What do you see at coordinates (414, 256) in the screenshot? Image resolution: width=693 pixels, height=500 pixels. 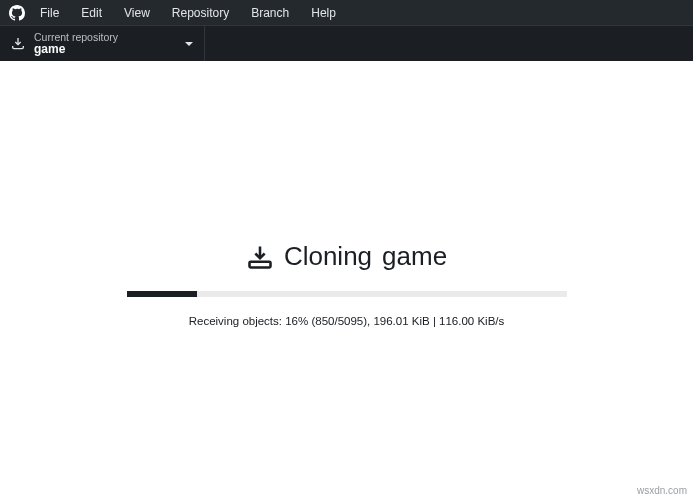 I see `cloning-title-repo: game` at bounding box center [414, 256].